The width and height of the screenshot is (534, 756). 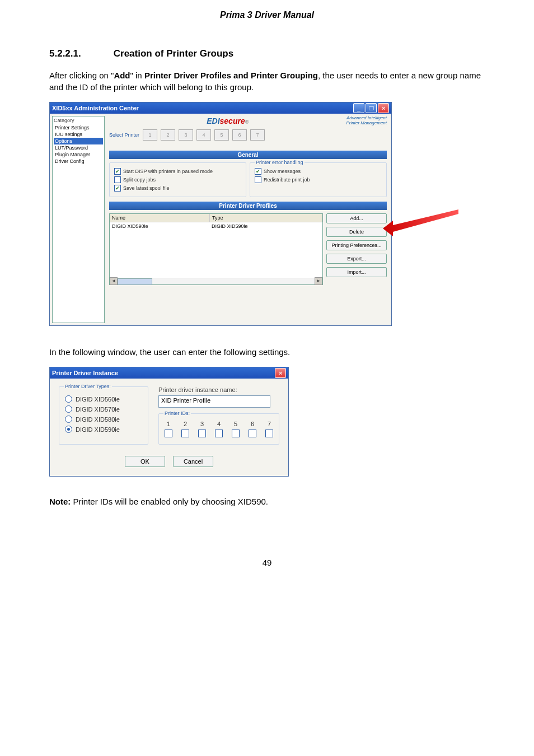 What do you see at coordinates (104, 419) in the screenshot?
I see `radio-xid580: DIGID XID580ie` at bounding box center [104, 419].